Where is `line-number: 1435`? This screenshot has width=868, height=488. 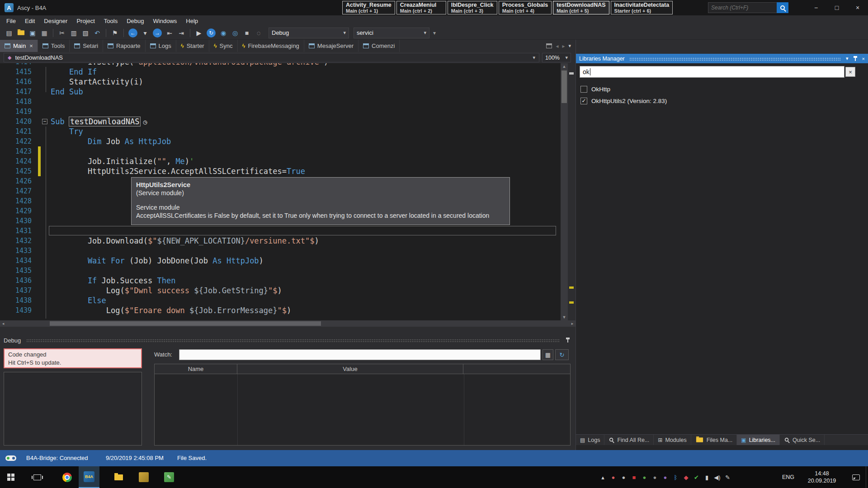 line-number: 1435 is located at coordinates (19, 271).